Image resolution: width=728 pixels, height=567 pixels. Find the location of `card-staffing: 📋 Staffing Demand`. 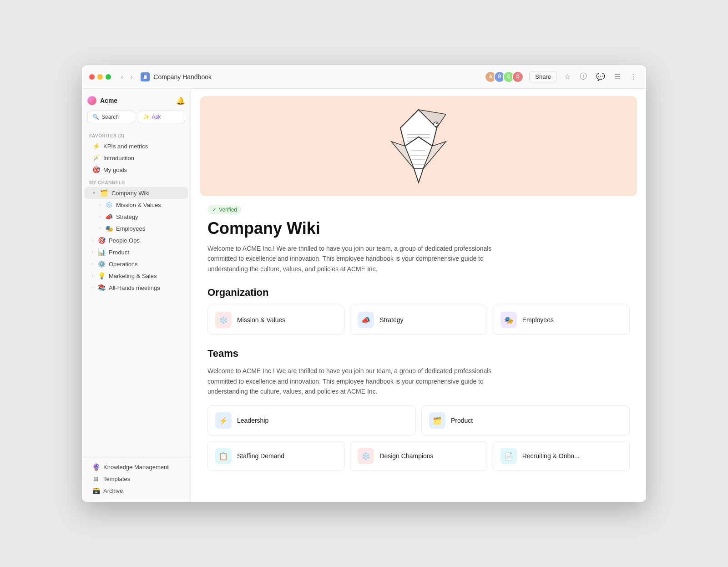

card-staffing: 📋 Staffing Demand is located at coordinates (276, 456).